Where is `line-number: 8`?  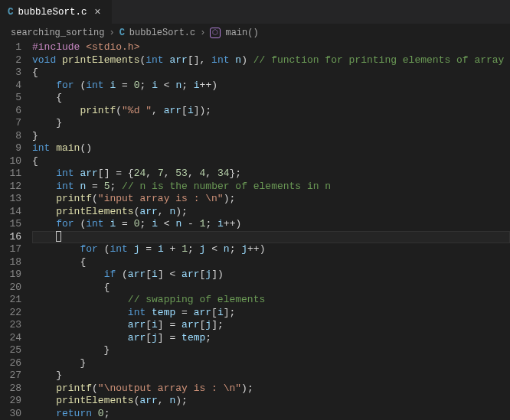
line-number: 8 is located at coordinates (11, 136).